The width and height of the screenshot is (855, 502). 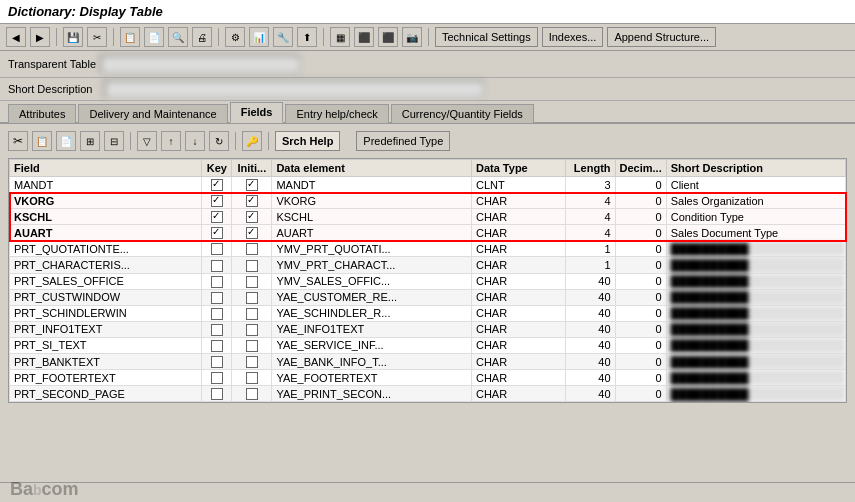 I want to click on copy-rows-icon: 📋, so click(x=42, y=141).